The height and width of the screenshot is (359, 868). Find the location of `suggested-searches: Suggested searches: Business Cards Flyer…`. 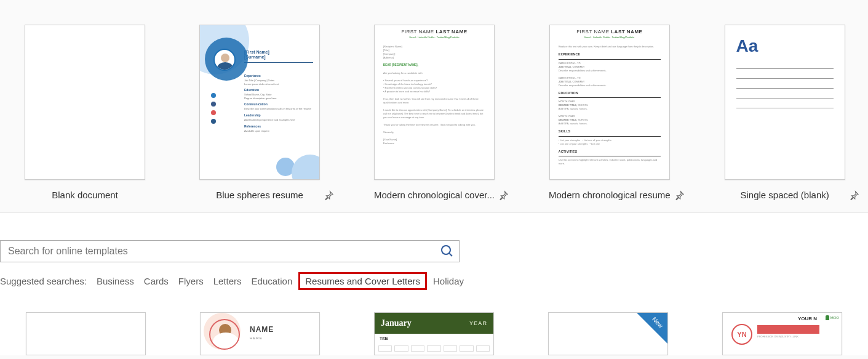

suggested-searches: Suggested searches: Business Cards Flyer… is located at coordinates (434, 281).